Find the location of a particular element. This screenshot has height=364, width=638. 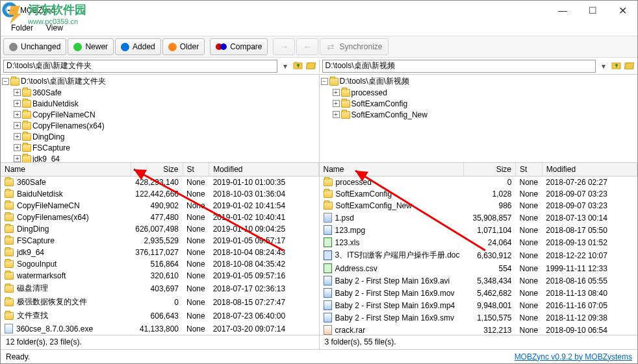

vid-file-icon is located at coordinates (327, 230).